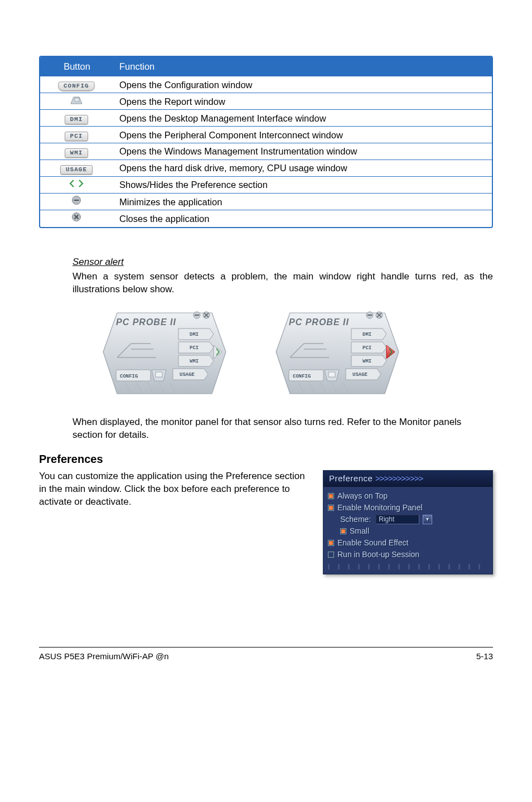 The height and width of the screenshot is (802, 532). What do you see at coordinates (76, 200) in the screenshot?
I see `minimize-icon` at bounding box center [76, 200].